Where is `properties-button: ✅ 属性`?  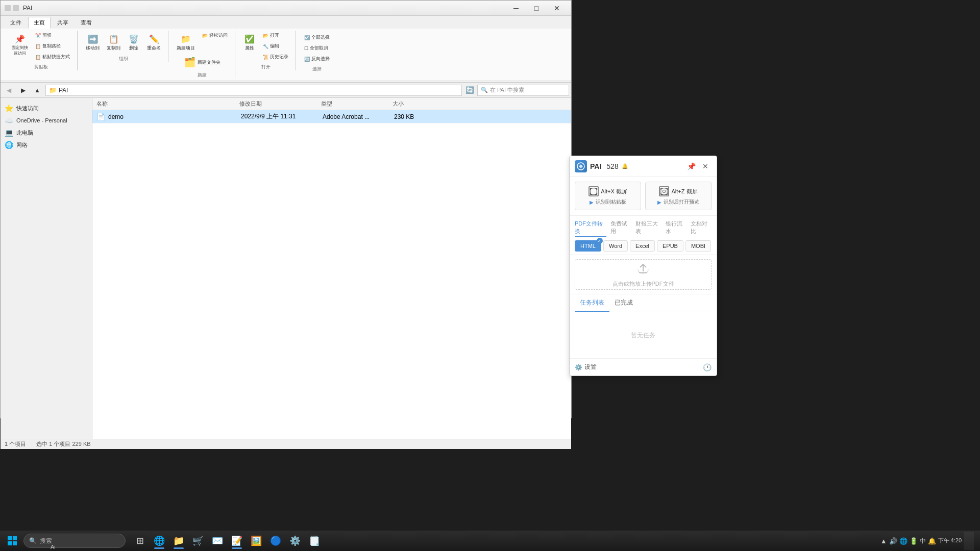 properties-button: ✅ 属性 is located at coordinates (250, 46).